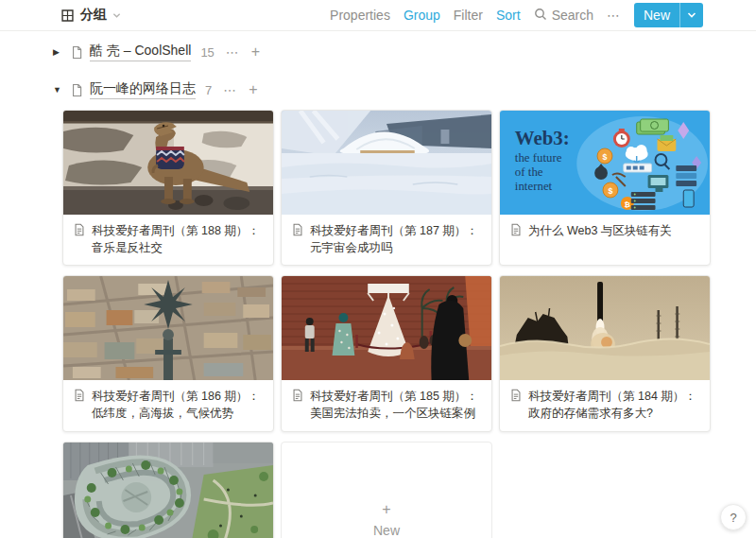 This screenshot has height=538, width=756. I want to click on svg-text: the future, so click(539, 157).